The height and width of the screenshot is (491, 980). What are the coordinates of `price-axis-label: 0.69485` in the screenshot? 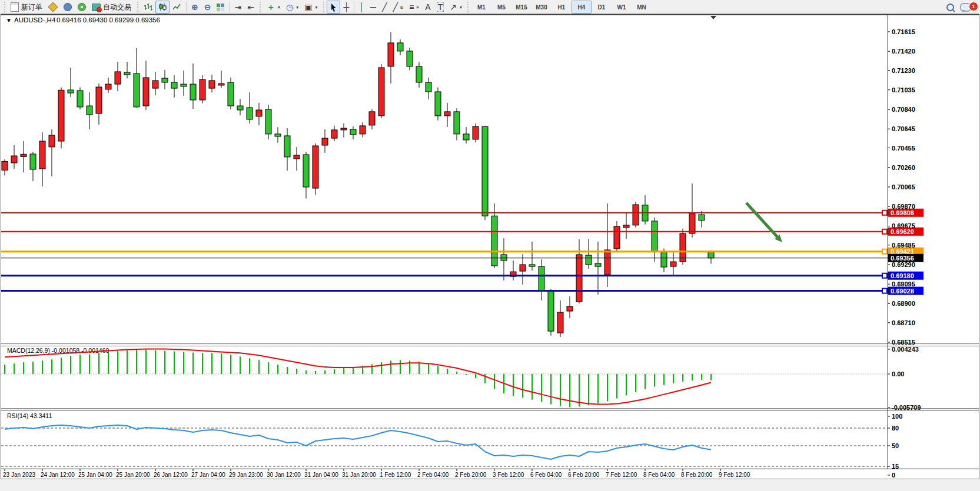 It's located at (903, 245).